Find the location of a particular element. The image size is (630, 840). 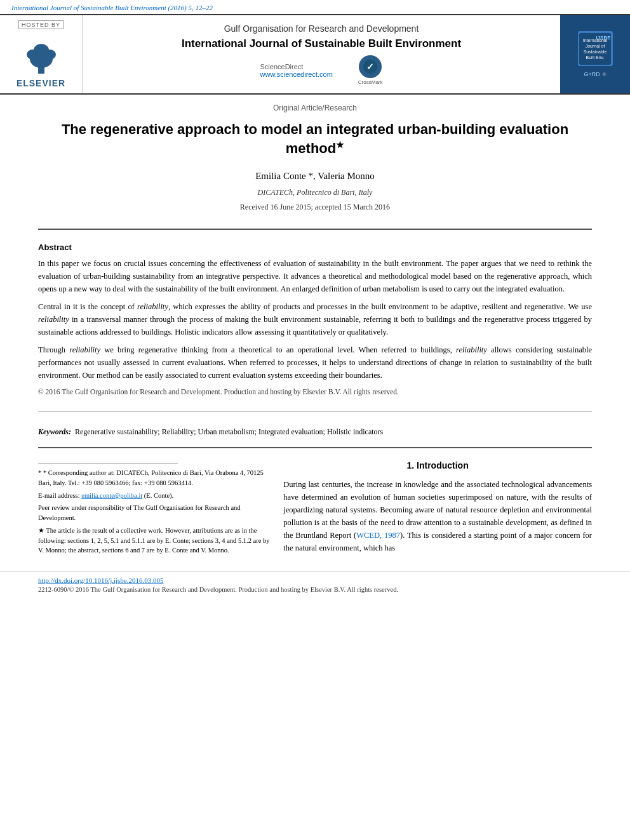

title-star: ★ is located at coordinates (340, 145).